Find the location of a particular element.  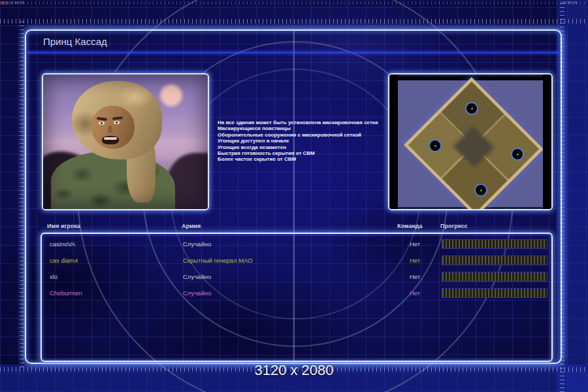

timecode-right: 00:58:55 is located at coordinates (570, 3).